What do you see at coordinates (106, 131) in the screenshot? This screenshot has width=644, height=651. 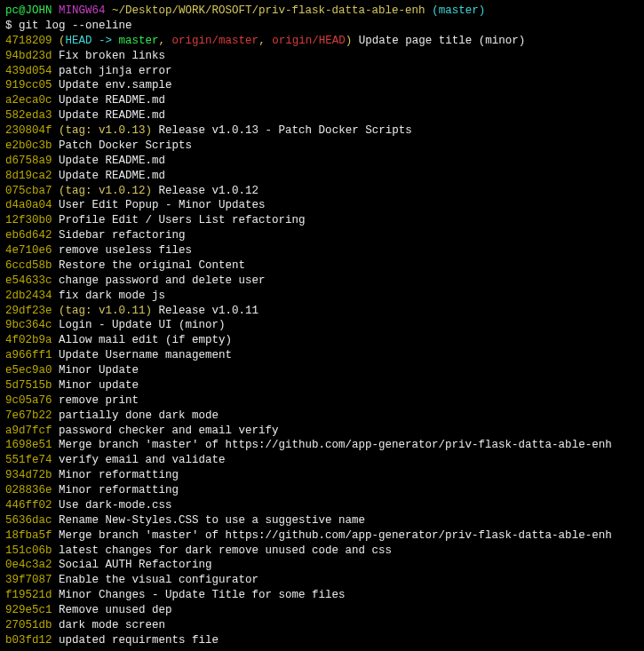 I see `ref-part: tag: v1.0.13` at bounding box center [106, 131].